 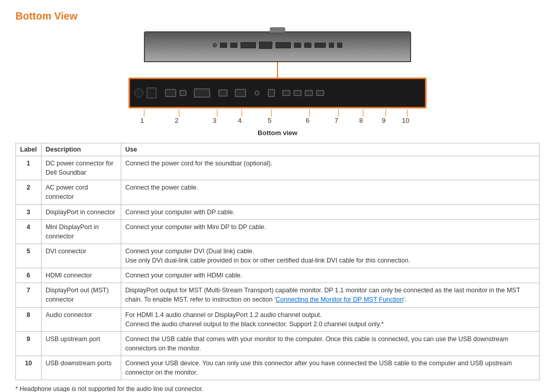 I want to click on connector-lines: 1 2 3 4 5 6 7 8 9 10, so click(x=278, y=117).